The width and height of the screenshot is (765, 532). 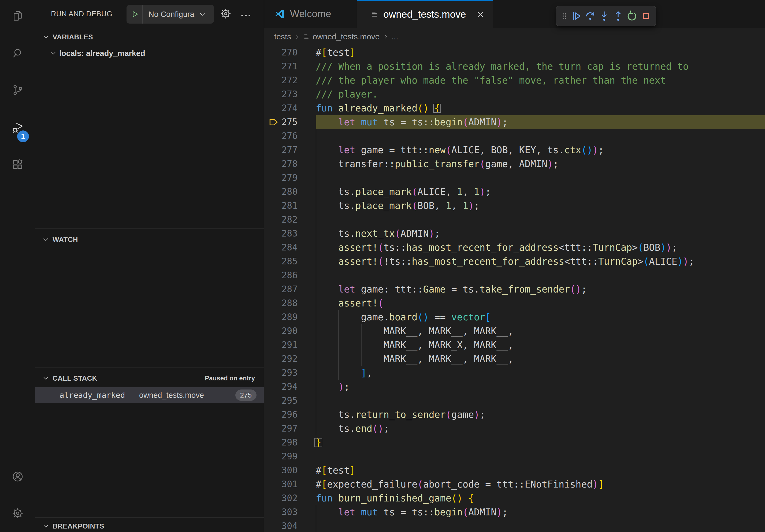 What do you see at coordinates (281, 248) in the screenshot?
I see `line-number: 284` at bounding box center [281, 248].